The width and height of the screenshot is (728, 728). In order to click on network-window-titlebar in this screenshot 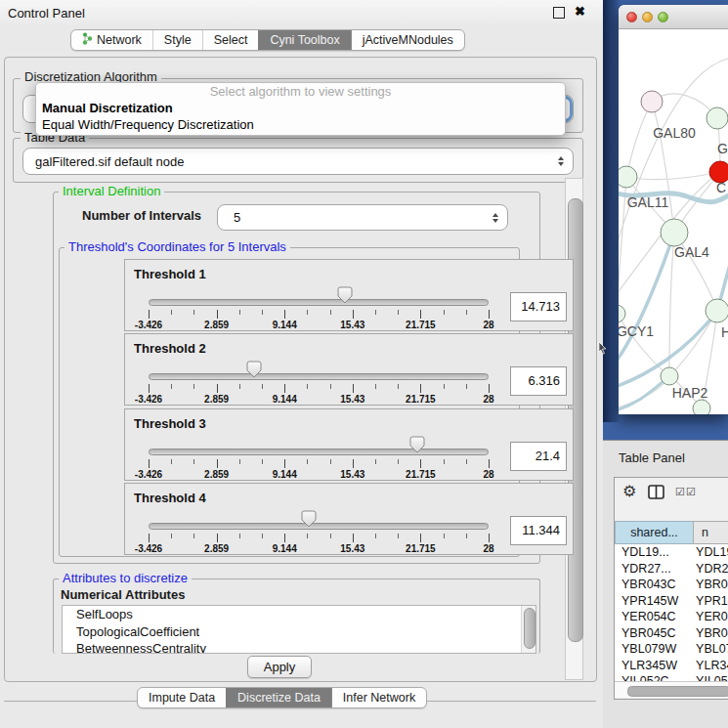, I will do `click(673, 18)`.